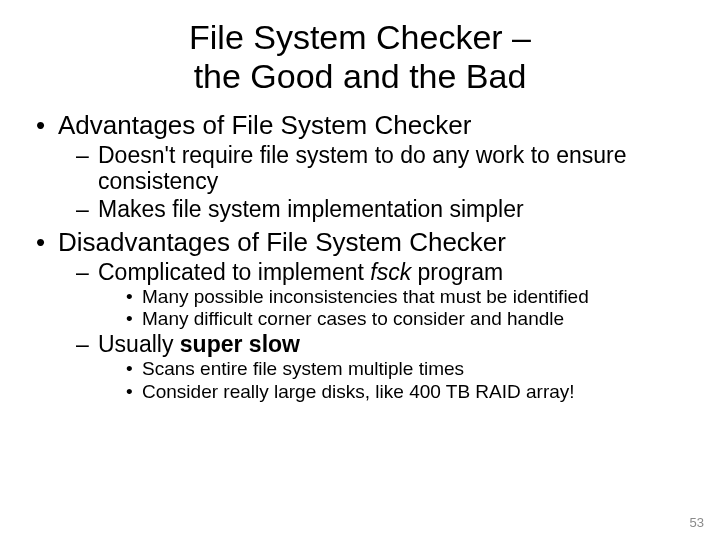  What do you see at coordinates (362, 168) in the screenshot?
I see `bullet-text: Doesn't require file system to do any wo…` at bounding box center [362, 168].